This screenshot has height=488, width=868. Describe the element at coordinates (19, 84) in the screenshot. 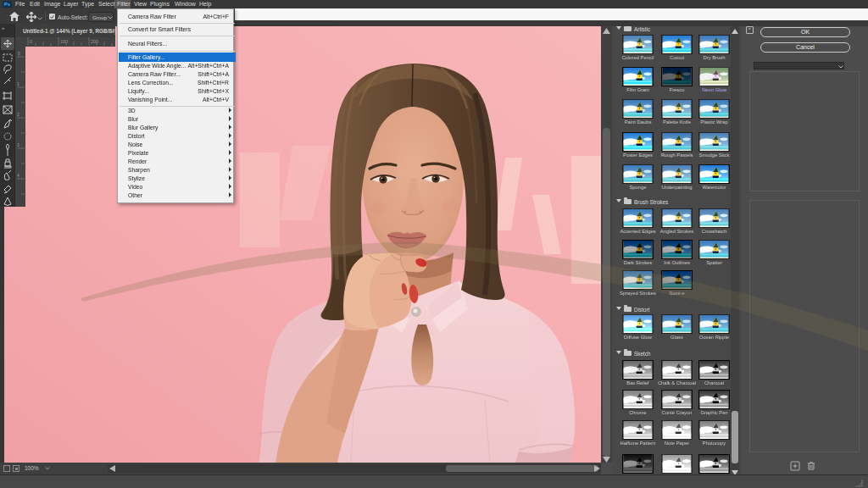

I see `svg-text: 1` at that location.